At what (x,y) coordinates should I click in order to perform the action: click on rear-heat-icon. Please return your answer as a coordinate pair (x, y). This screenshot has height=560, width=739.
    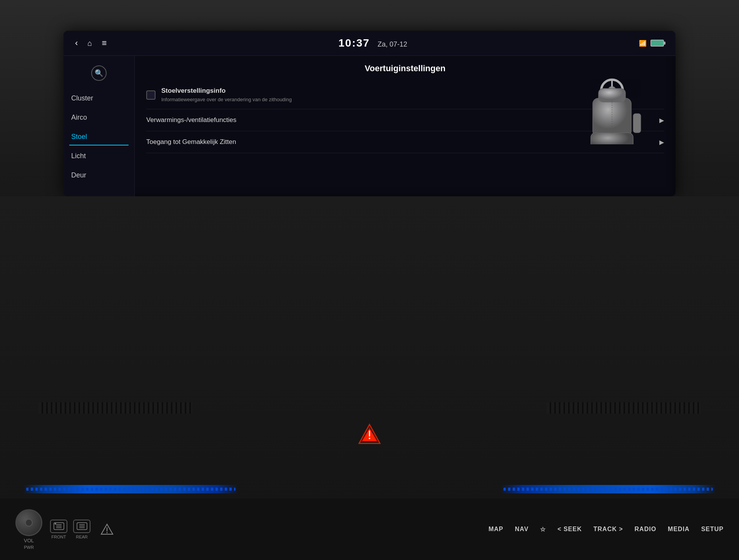
    Looking at the image, I should click on (82, 527).